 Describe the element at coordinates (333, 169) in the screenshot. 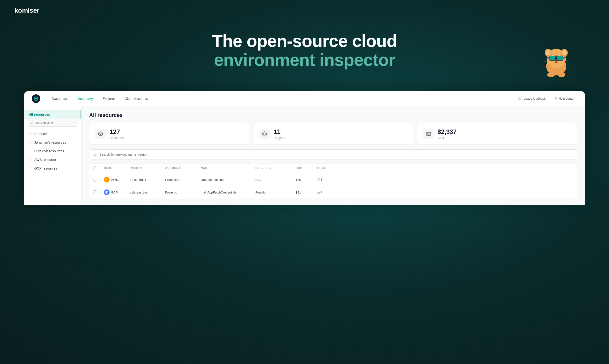

I see `table-header: Cloud Region Account Name Services Cost …` at that location.